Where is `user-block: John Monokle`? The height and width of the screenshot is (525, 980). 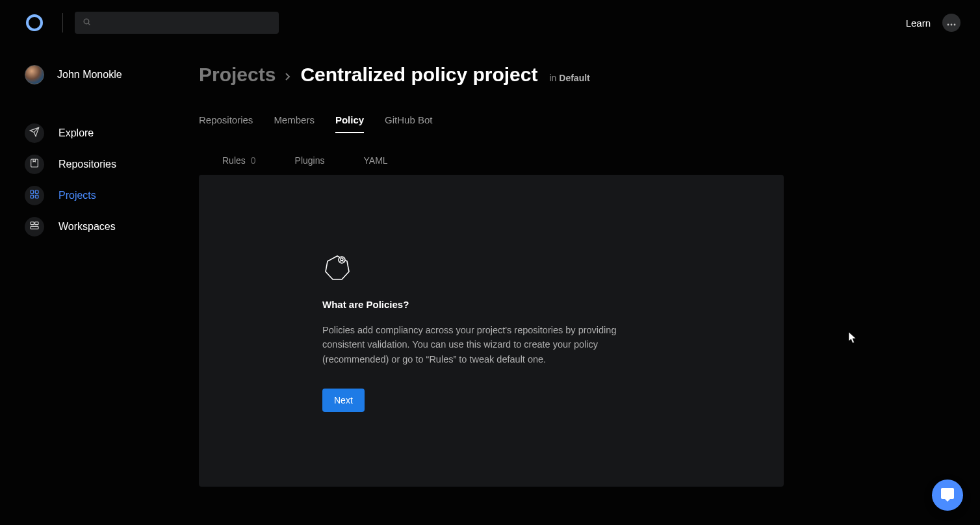
user-block: John Monokle is located at coordinates (112, 75).